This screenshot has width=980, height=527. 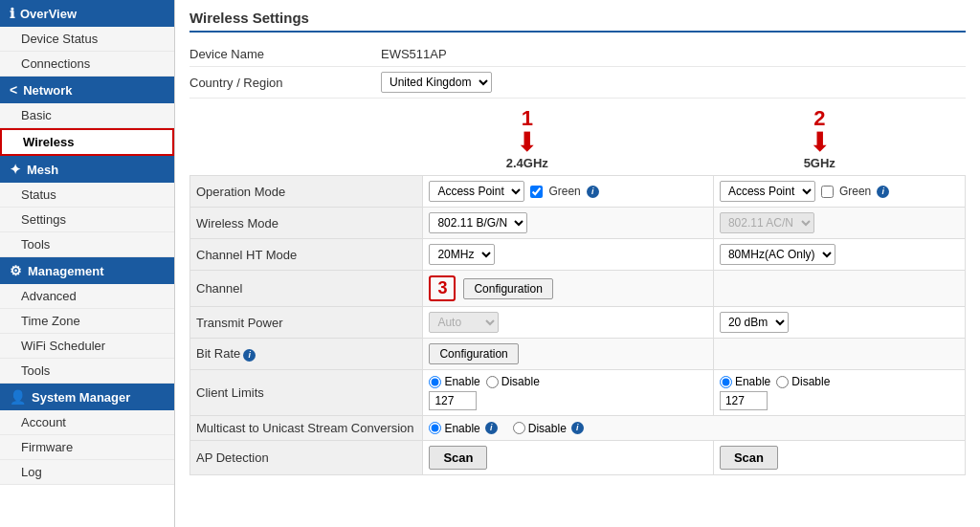 What do you see at coordinates (454, 382) in the screenshot?
I see `client-limits-24-enable-label: Enable` at bounding box center [454, 382].